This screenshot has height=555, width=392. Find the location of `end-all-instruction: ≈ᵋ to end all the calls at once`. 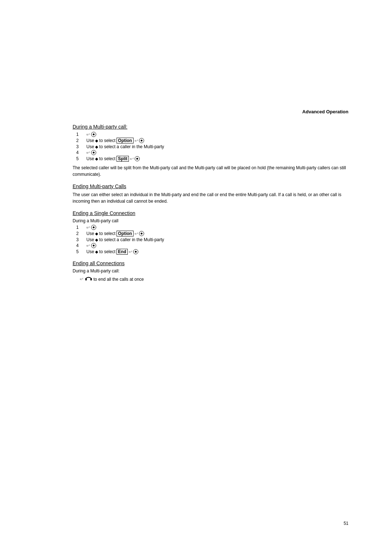

end-all-instruction: ≈ᵋ to end all the calls at once is located at coordinates (211, 279).